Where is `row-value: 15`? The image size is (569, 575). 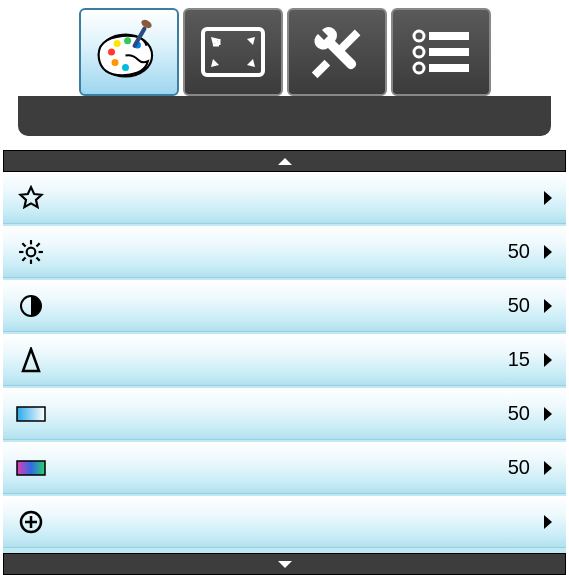
row-value: 15 is located at coordinates (515, 360).